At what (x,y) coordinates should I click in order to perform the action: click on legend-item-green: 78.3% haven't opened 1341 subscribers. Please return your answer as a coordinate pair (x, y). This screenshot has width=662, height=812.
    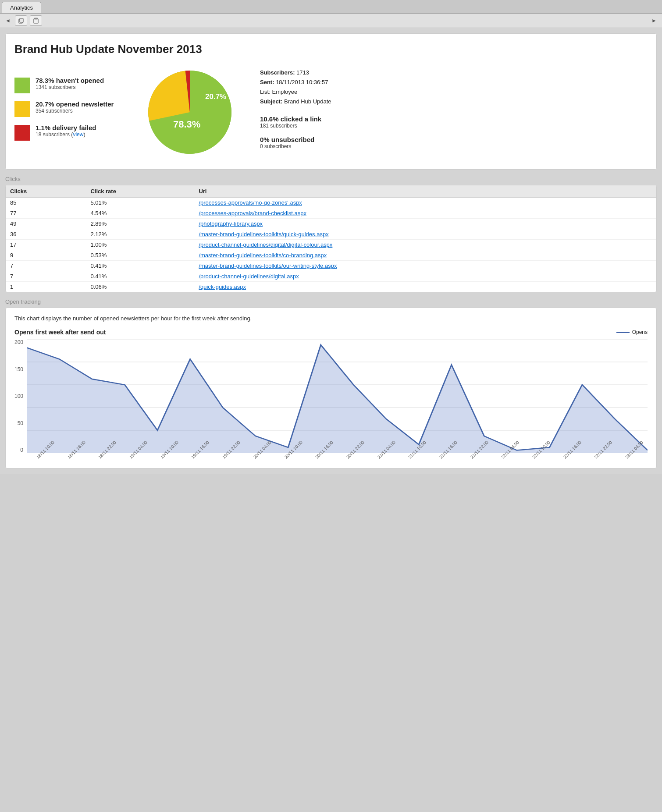
    Looking at the image, I should click on (71, 85).